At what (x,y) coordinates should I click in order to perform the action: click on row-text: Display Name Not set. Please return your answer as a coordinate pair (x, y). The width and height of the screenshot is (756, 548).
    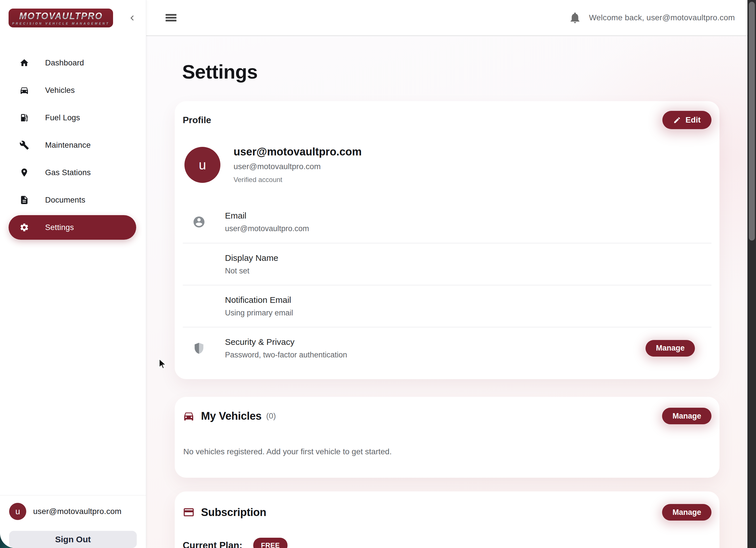
    Looking at the image, I should click on (454, 264).